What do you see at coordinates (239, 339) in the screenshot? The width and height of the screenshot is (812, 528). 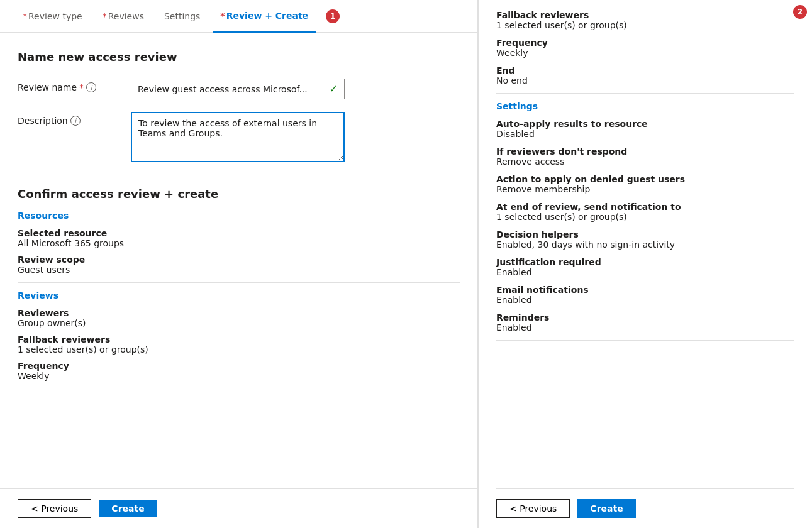 I see `fallback-reviewers-label-left: Fallback reviewers` at bounding box center [239, 339].